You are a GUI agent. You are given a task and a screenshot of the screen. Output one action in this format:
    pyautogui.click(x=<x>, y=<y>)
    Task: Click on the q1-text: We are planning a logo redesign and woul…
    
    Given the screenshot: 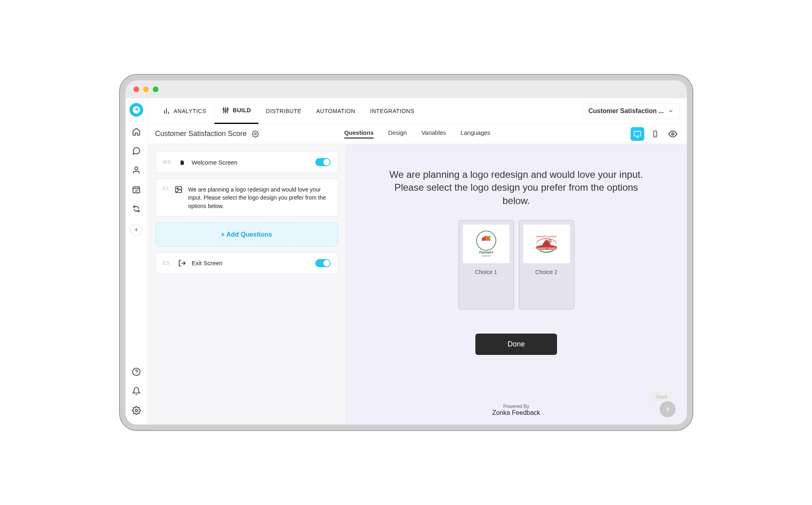 What is the action you would take?
    pyautogui.click(x=259, y=198)
    